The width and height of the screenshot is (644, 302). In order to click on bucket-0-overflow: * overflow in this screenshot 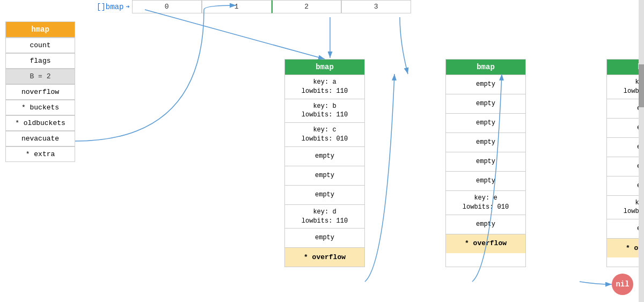, I will do `click(325, 257)`.